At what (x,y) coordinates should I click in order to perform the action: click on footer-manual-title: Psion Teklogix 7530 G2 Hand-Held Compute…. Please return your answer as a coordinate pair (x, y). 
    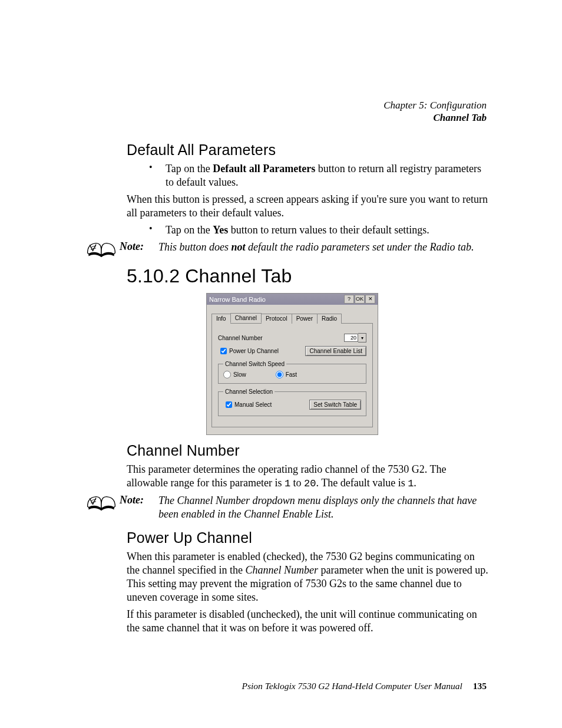
    Looking at the image, I should click on (352, 686).